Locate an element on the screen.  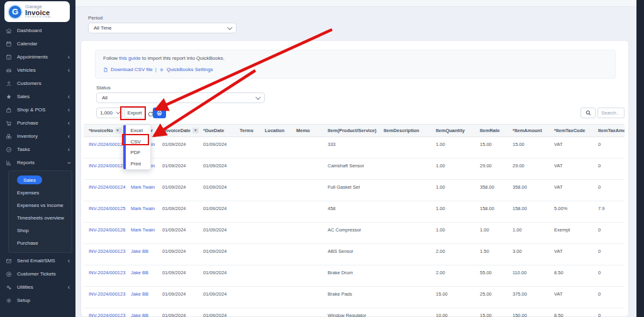
sidebar-item-reports: Reports‹ is located at coordinates (38, 162).